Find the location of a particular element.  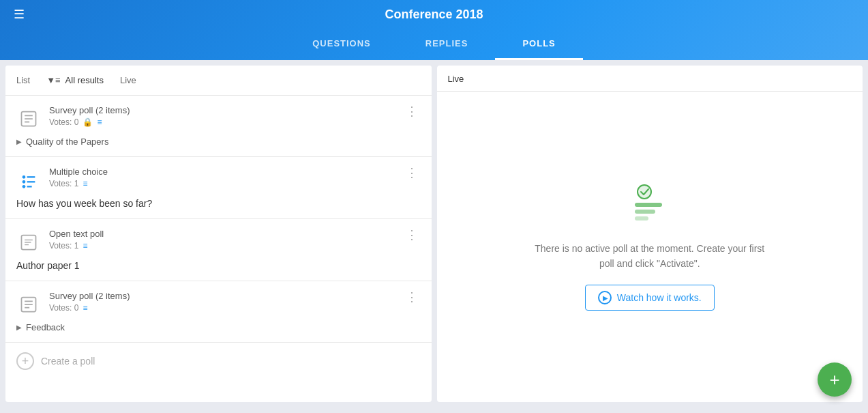

hamburger-icon: ☰ is located at coordinates (19, 14).